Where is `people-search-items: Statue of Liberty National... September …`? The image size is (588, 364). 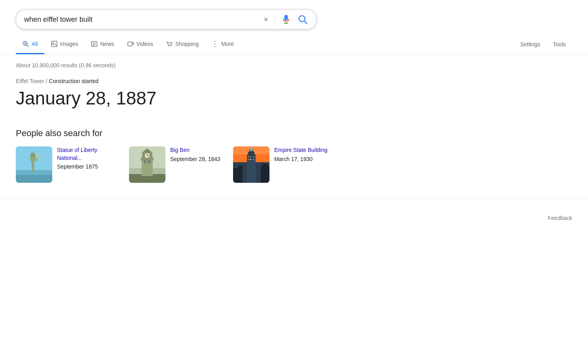
people-search-items: Statue of Liberty National... September … is located at coordinates (294, 165).